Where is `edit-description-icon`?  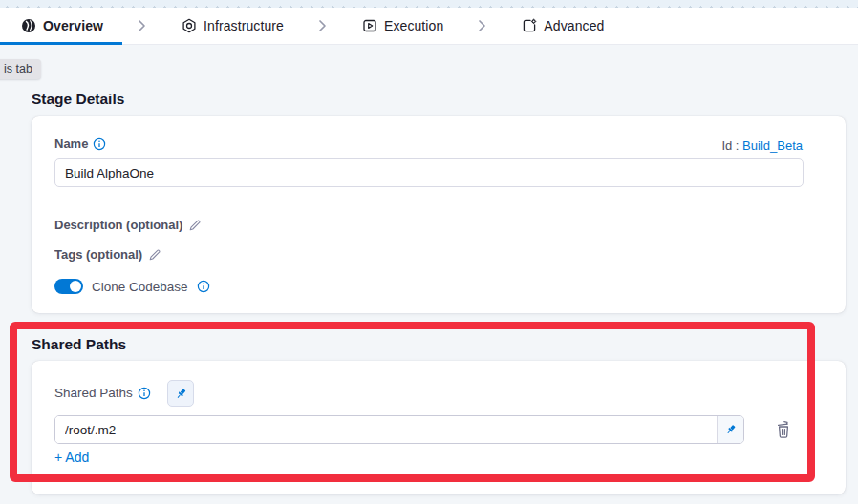
edit-description-icon is located at coordinates (195, 225).